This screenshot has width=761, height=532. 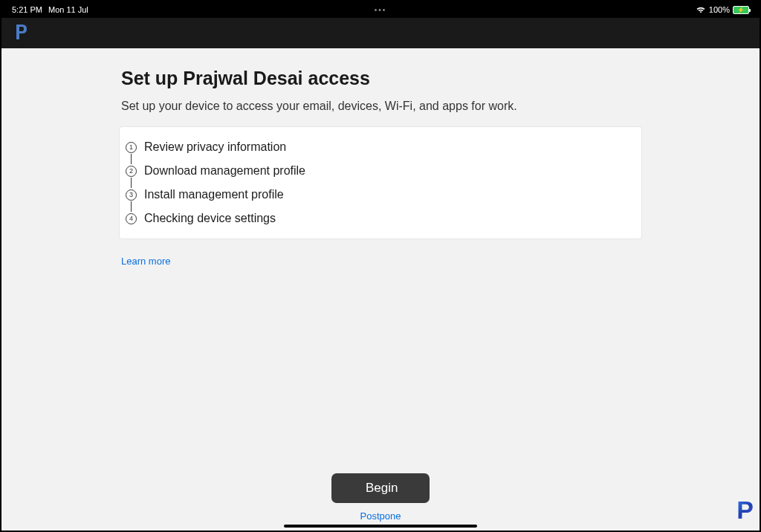 What do you see at coordinates (210, 218) in the screenshot?
I see `step-label: Checking device settings` at bounding box center [210, 218].